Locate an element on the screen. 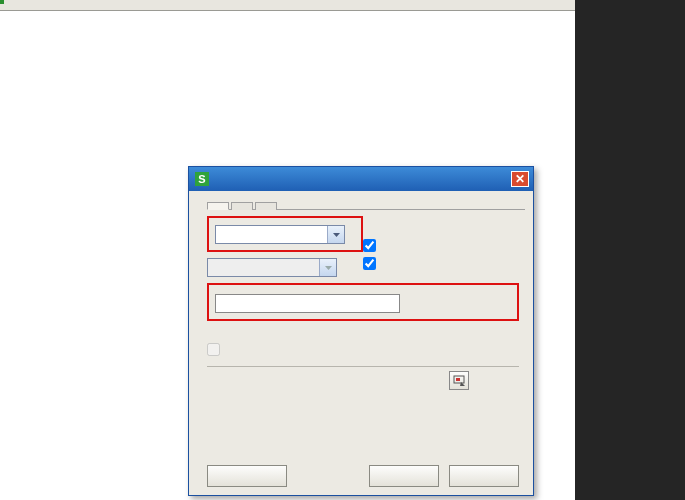 Image resolution: width=685 pixels, height=500 pixels. source-highlight-box is located at coordinates (363, 302).